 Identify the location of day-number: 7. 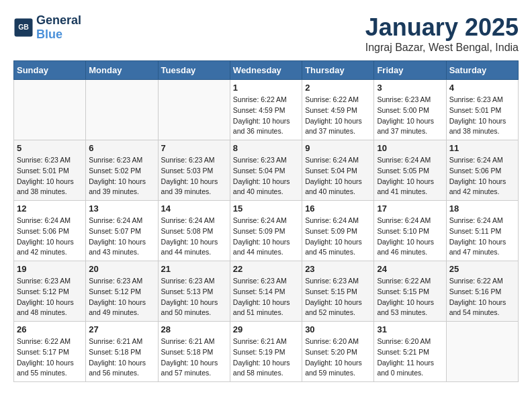
(194, 148).